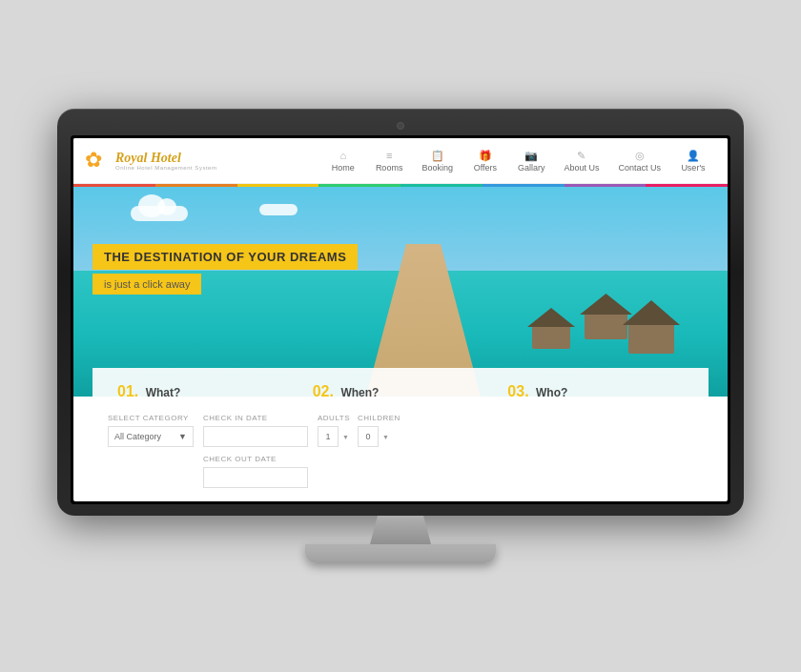 Image resolution: width=801 pixels, height=672 pixels. I want to click on nav-label-offers: Offers, so click(485, 168).